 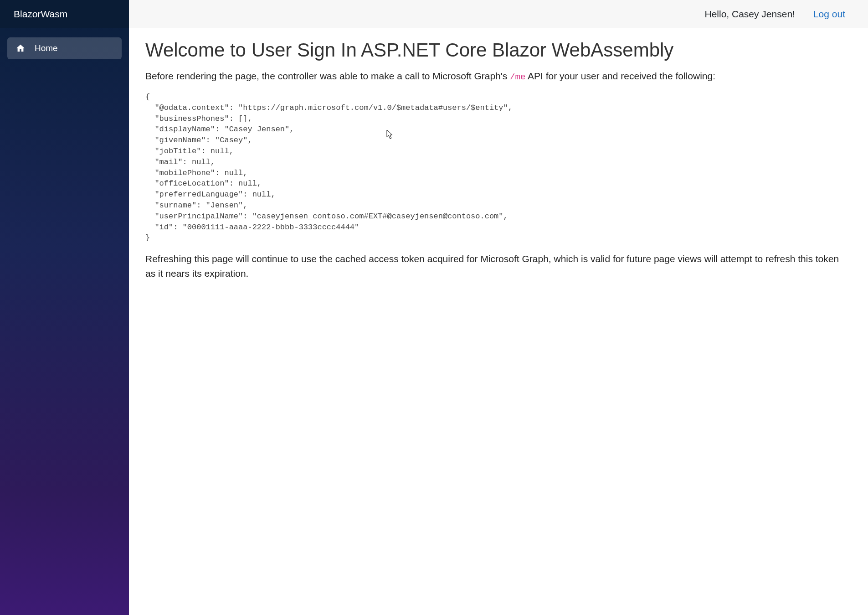 I want to click on intro-after: API for your user and received the follo…, so click(x=621, y=76).